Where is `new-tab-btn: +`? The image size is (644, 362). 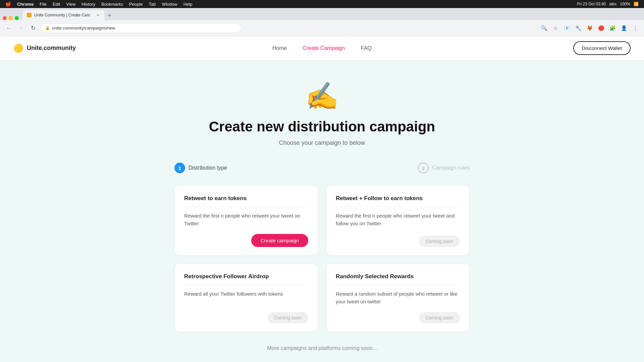 new-tab-btn: + is located at coordinates (110, 15).